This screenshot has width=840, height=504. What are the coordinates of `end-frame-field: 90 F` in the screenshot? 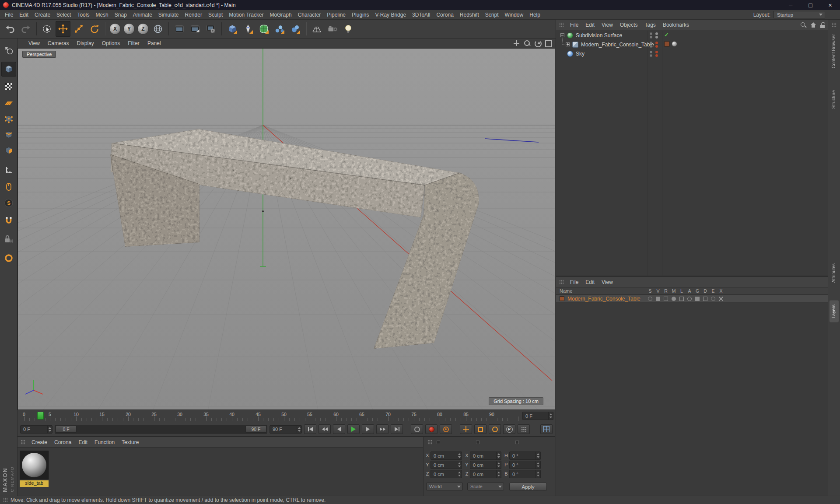 It's located at (286, 430).